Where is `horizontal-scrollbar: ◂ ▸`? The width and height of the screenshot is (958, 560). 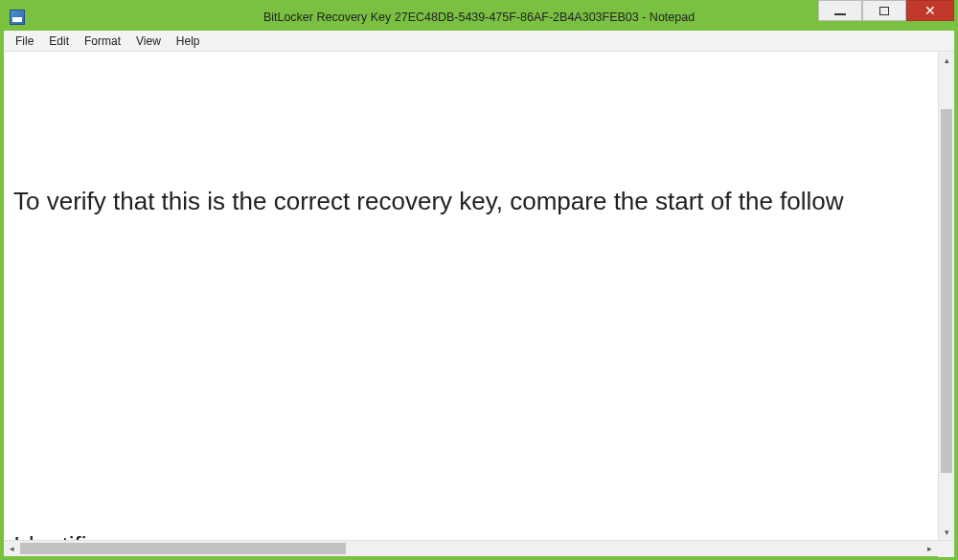 horizontal-scrollbar: ◂ ▸ is located at coordinates (479, 548).